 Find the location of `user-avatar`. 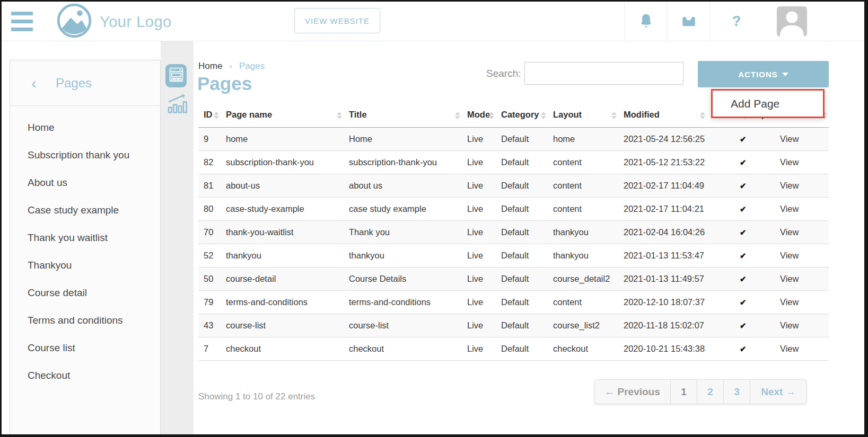

user-avatar is located at coordinates (792, 21).